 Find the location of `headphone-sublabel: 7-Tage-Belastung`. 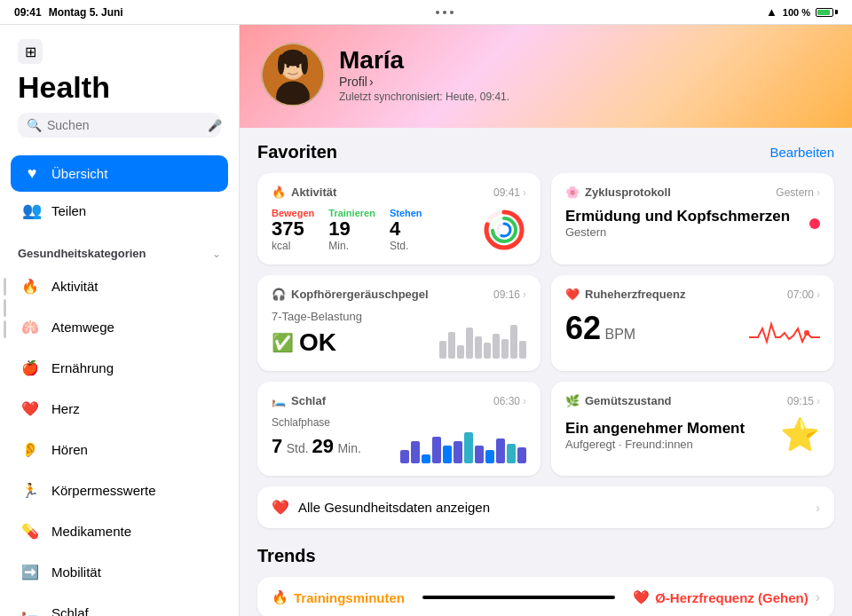

headphone-sublabel: 7-Tage-Belastung is located at coordinates (399, 316).